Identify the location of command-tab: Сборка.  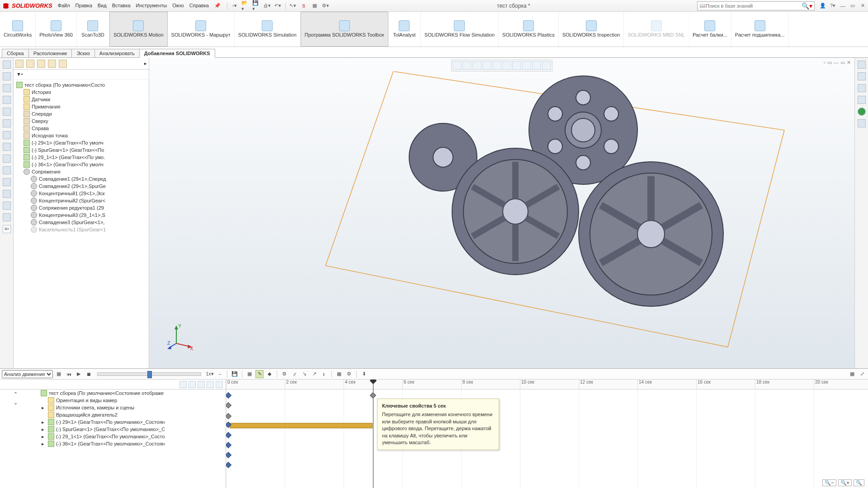
(15, 53).